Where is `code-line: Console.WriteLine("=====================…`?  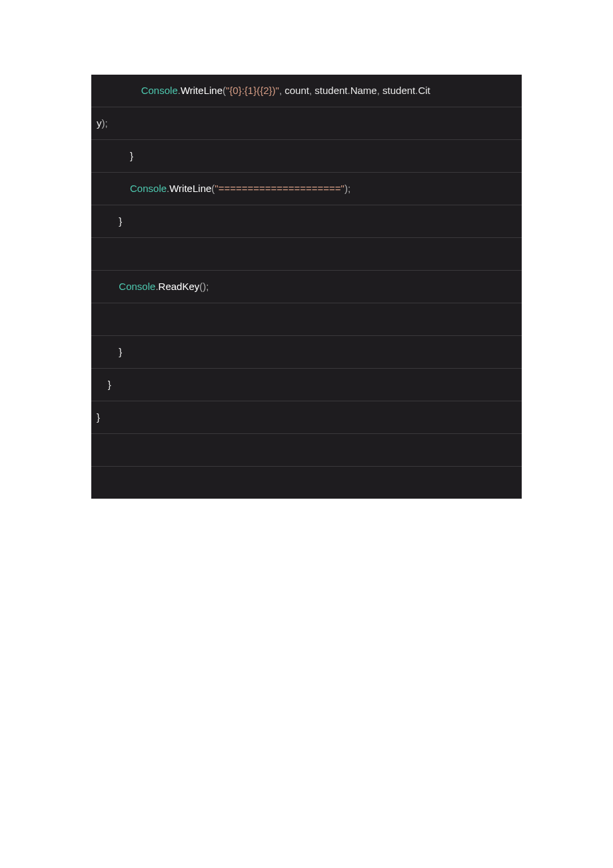 code-line: Console.WriteLine("=====================… is located at coordinates (306, 189).